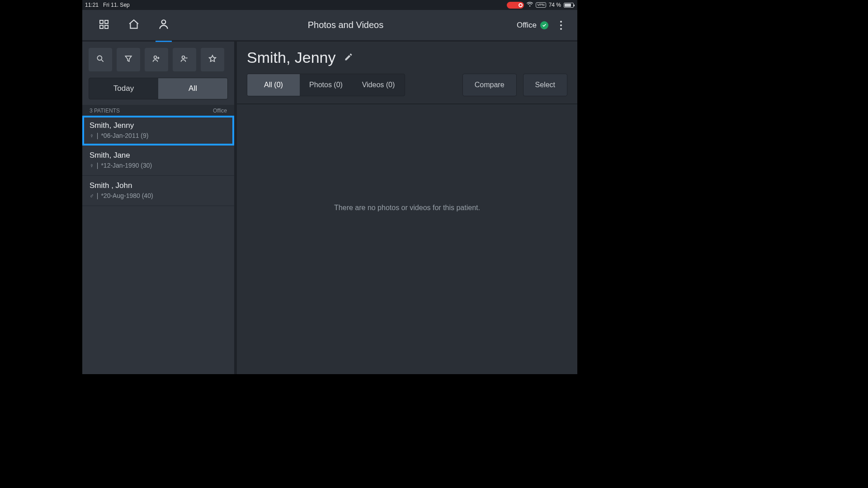  Describe the element at coordinates (158, 196) in the screenshot. I see `patient-meta: ♂|*20-Aug-1980 (40)` at that location.